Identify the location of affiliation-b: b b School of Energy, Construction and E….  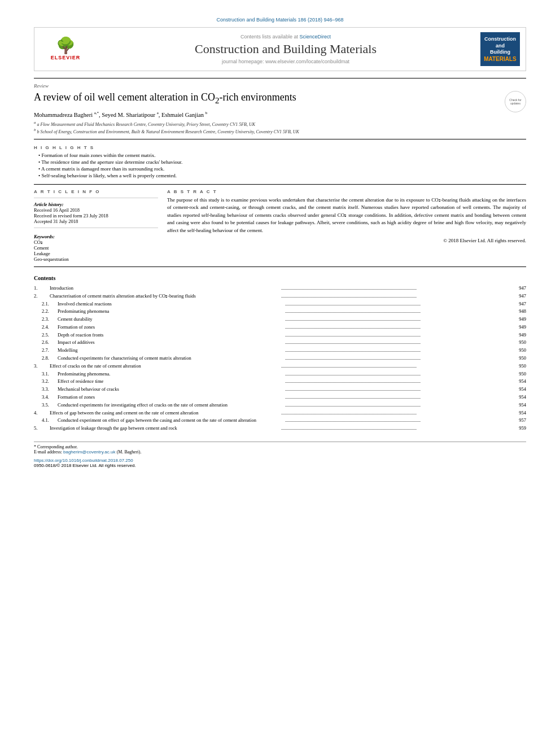
(280, 131).